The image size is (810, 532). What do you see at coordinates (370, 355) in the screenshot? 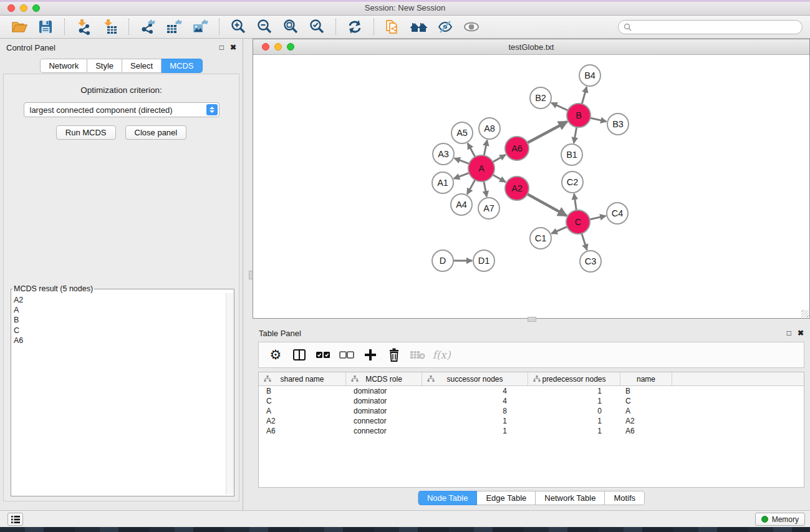
I see `add-column-icon` at bounding box center [370, 355].